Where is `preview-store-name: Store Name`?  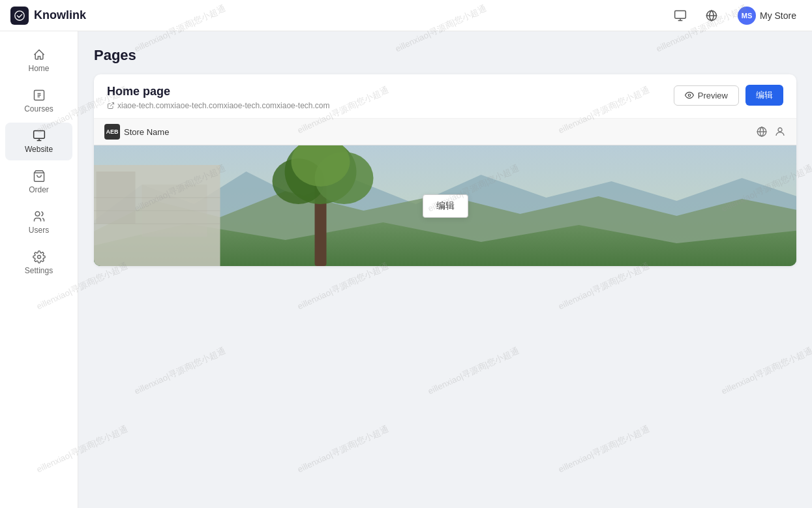
preview-store-name: Store Name is located at coordinates (146, 132).